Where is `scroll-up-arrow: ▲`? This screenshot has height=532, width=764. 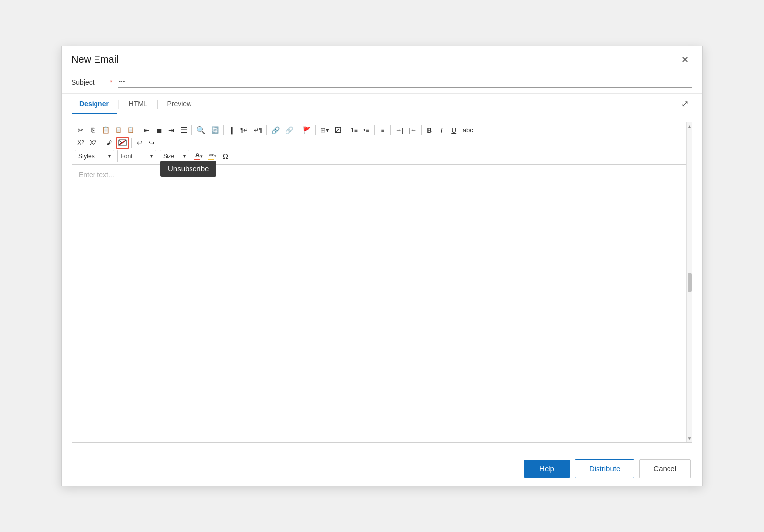
scroll-up-arrow: ▲ is located at coordinates (690, 126).